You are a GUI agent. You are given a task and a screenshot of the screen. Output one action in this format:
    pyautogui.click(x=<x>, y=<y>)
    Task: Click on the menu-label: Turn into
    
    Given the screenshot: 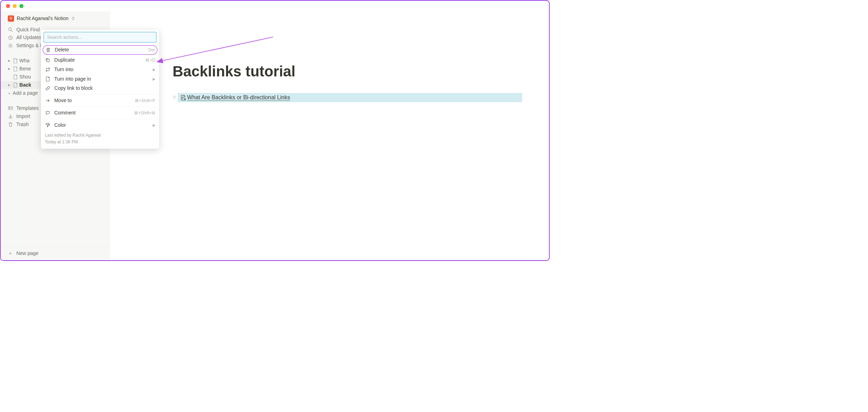 What is the action you would take?
    pyautogui.click(x=102, y=69)
    